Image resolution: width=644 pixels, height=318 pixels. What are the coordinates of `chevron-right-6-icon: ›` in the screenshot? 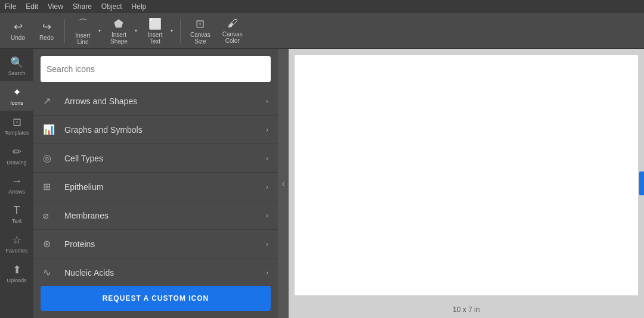 It's located at (267, 244).